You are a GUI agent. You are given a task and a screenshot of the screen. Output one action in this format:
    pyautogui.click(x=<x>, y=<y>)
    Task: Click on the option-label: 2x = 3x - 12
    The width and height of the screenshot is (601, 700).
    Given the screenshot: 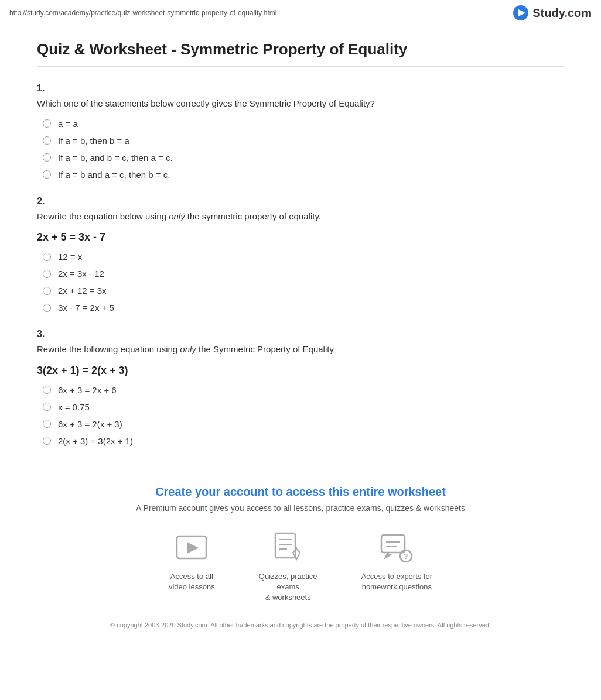 What is the action you would take?
    pyautogui.click(x=81, y=274)
    